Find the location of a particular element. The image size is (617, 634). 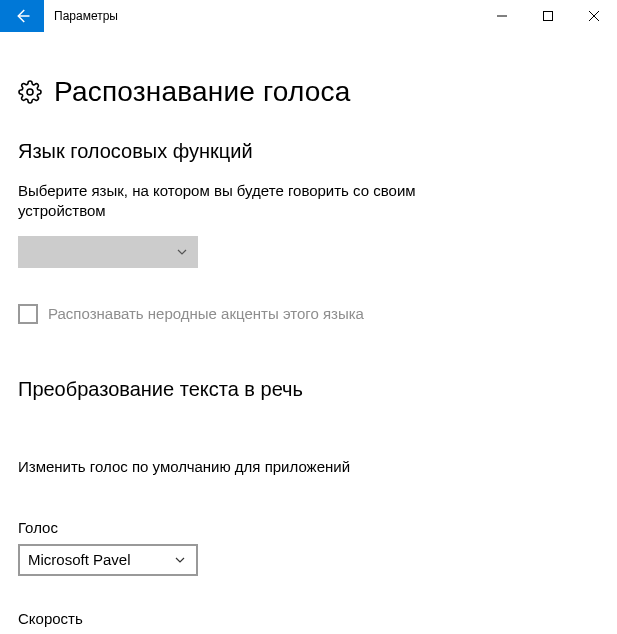

window-controls is located at coordinates (548, 16).